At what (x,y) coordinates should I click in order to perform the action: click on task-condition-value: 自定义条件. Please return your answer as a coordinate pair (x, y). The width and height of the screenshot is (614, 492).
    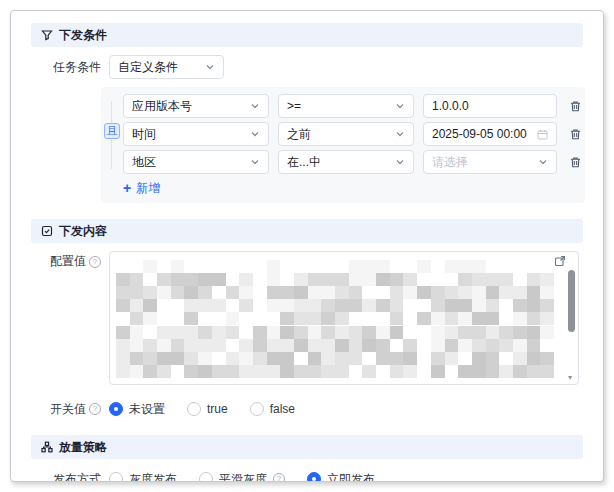
    Looking at the image, I should click on (148, 68).